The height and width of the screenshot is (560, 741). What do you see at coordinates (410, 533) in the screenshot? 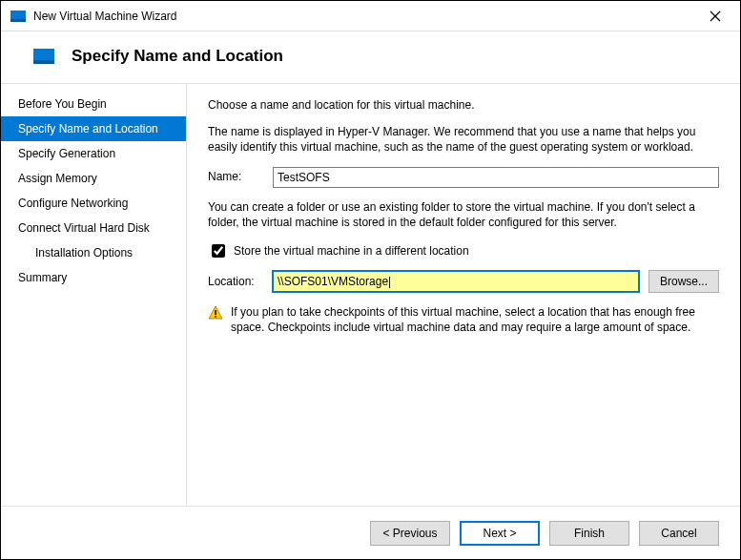
I see `previous-button: < Previous` at bounding box center [410, 533].